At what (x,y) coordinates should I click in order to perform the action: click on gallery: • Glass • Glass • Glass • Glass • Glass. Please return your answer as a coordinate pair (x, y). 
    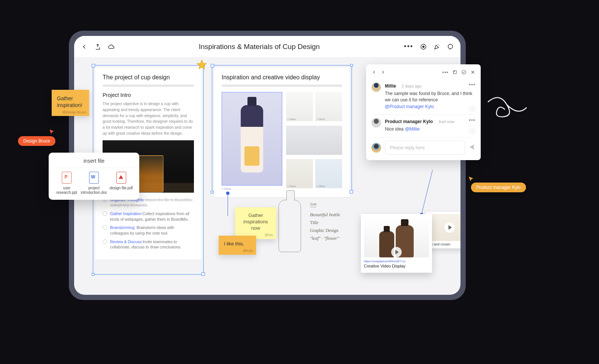
    Looking at the image, I should click on (282, 141).